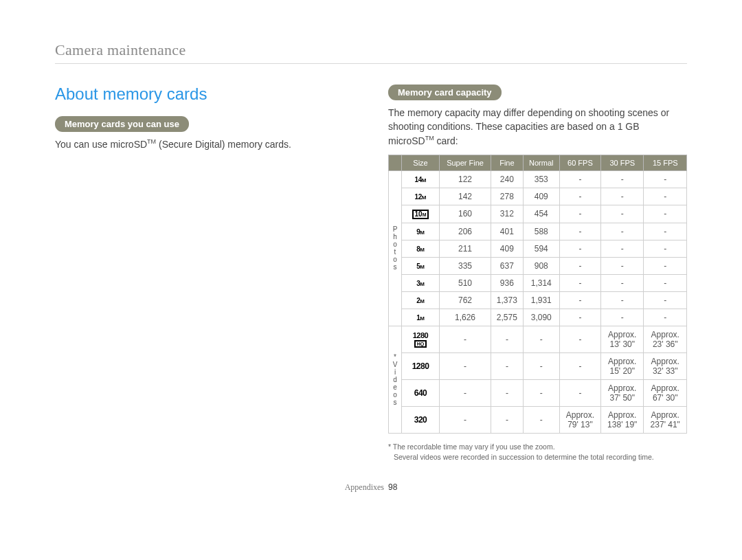 The height and width of the screenshot is (560, 742). I want to click on footnote-line: * The recordable time may vary if you us…, so click(537, 447).